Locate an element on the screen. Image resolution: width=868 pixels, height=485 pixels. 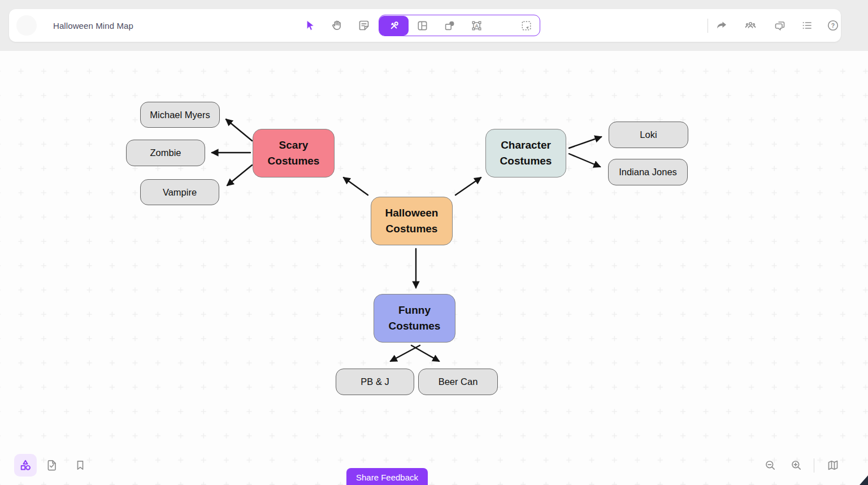
node-vampire: Vampire is located at coordinates (180, 192).